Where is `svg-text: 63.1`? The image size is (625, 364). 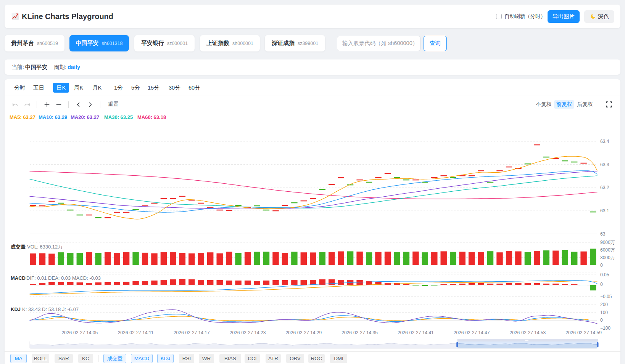 svg-text: 63.1 is located at coordinates (605, 211).